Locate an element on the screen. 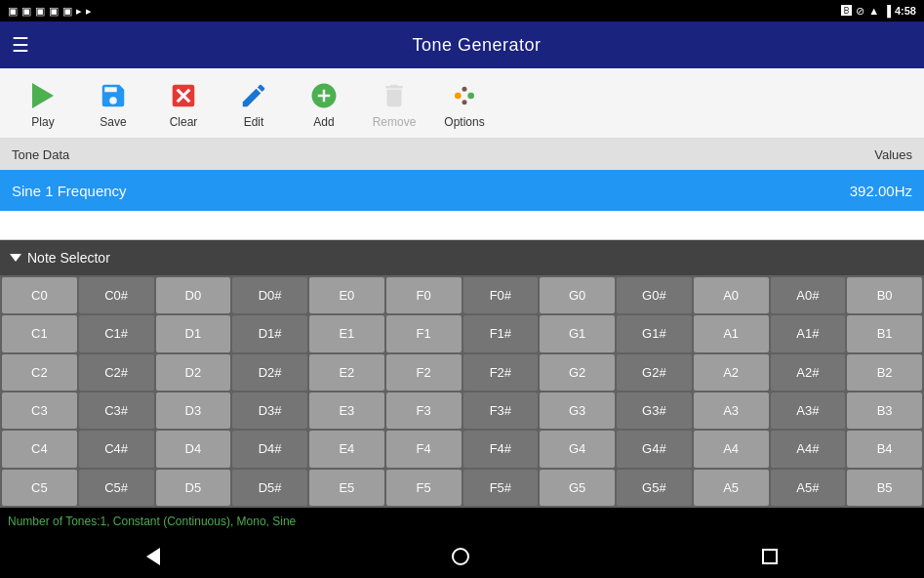 This screenshot has height=578, width=924. note-selector-header: Note Selector is located at coordinates (462, 258).